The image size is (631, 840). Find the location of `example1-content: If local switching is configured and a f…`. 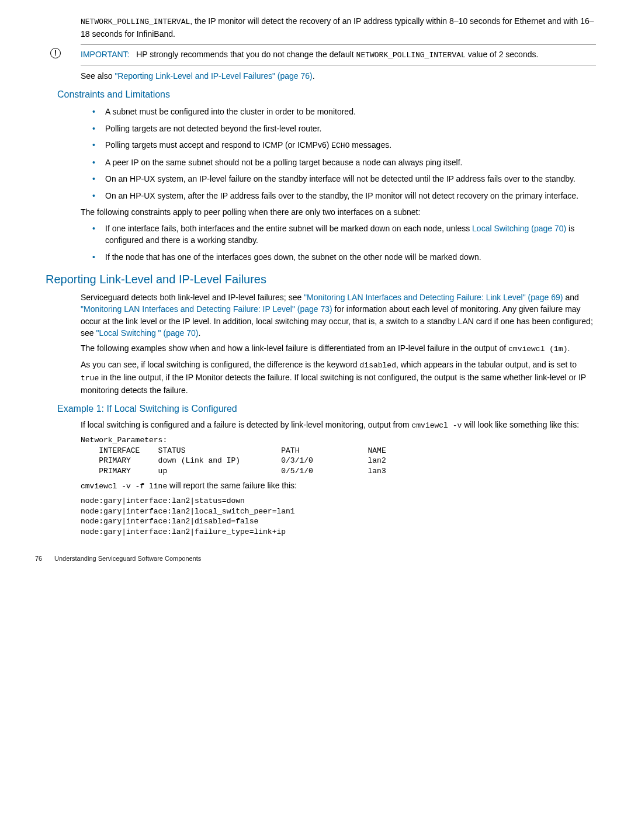

example1-content: If local switching is configured and a f… is located at coordinates (338, 478).